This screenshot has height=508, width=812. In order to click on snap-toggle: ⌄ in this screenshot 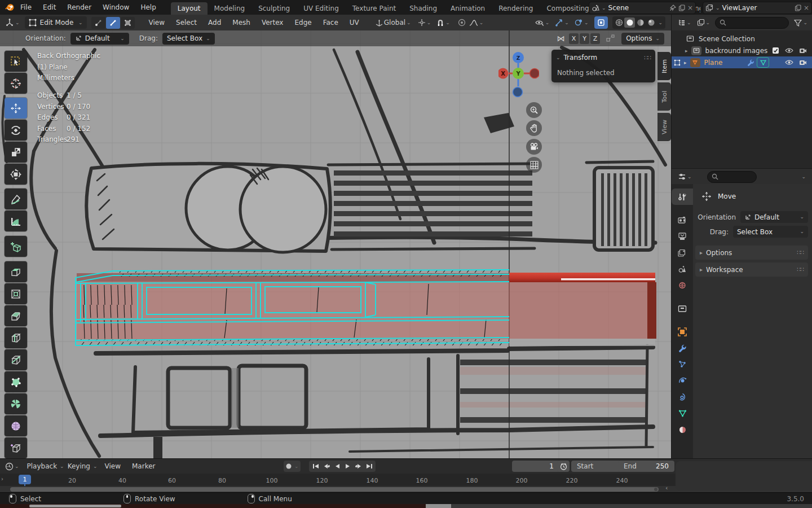, I will do `click(443, 23)`.